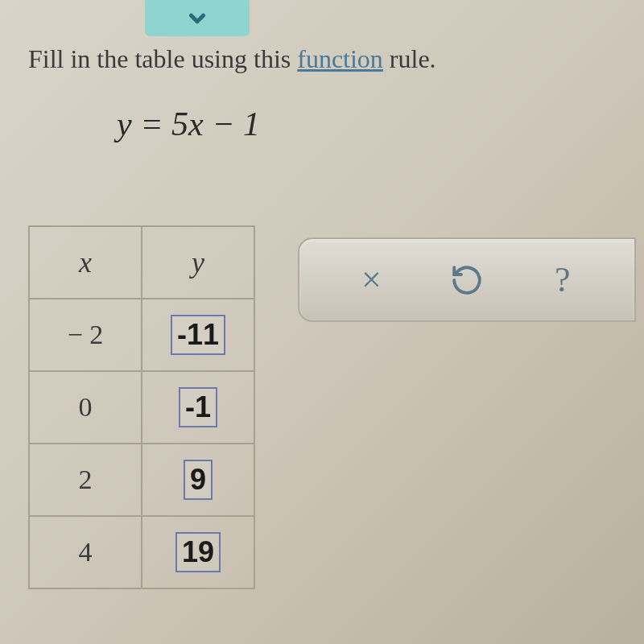  Describe the element at coordinates (142, 407) in the screenshot. I see `table-row: 0 -1` at that location.